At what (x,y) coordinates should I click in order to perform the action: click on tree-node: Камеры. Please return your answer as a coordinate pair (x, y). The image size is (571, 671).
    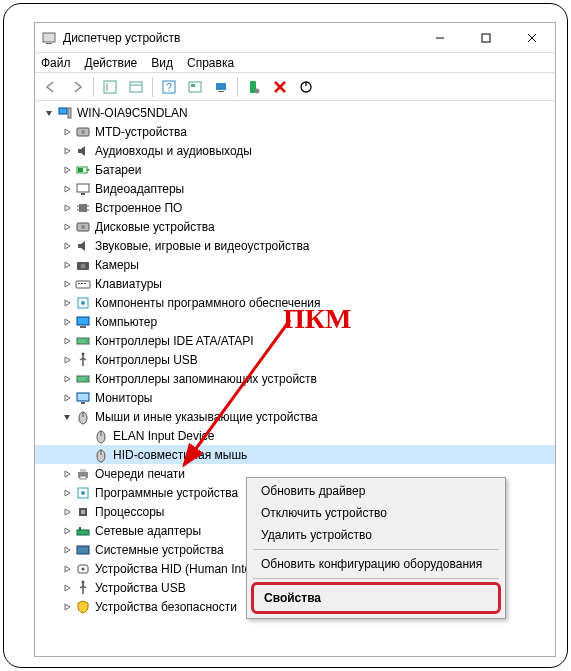
    Looking at the image, I should click on (295, 264).